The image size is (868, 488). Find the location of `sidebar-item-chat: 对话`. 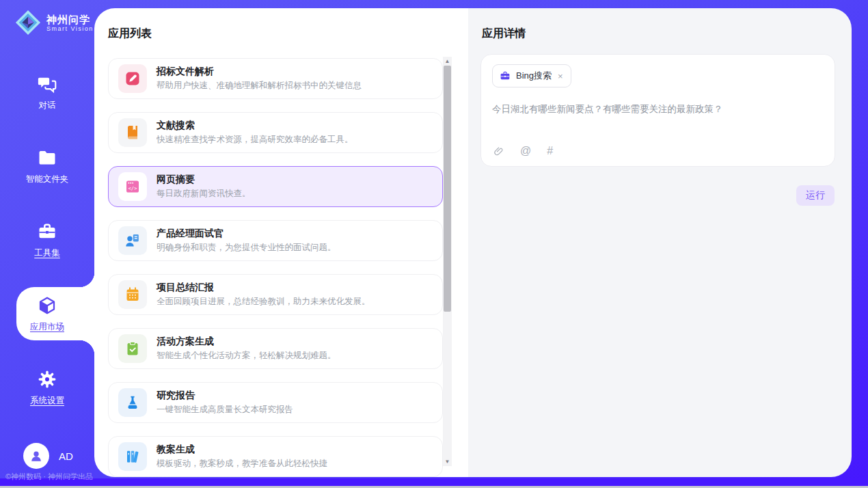

sidebar-item-chat: 对话 is located at coordinates (47, 92).